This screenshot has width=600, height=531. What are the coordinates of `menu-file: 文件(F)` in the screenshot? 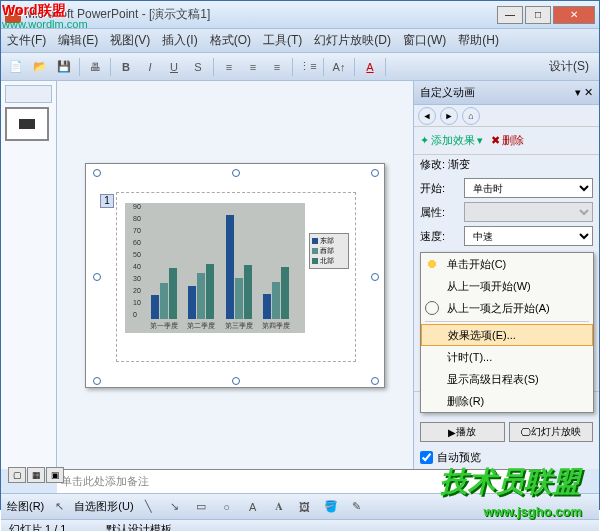 It's located at (26, 40).